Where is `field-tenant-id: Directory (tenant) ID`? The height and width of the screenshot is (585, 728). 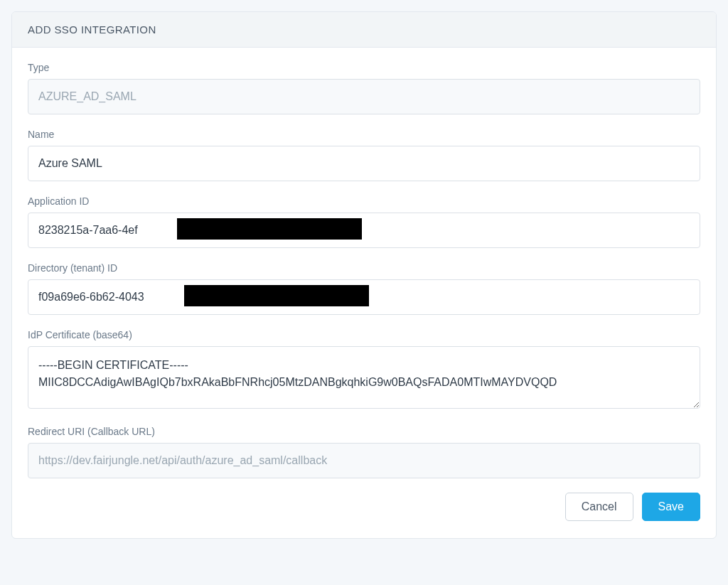
field-tenant-id: Directory (tenant) ID is located at coordinates (364, 289).